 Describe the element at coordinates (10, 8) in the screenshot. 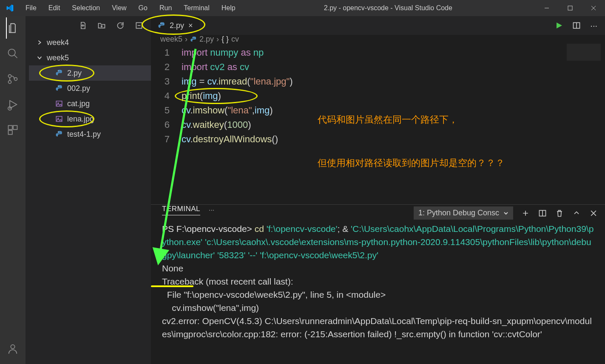

I see `vscode-logo-icon` at that location.